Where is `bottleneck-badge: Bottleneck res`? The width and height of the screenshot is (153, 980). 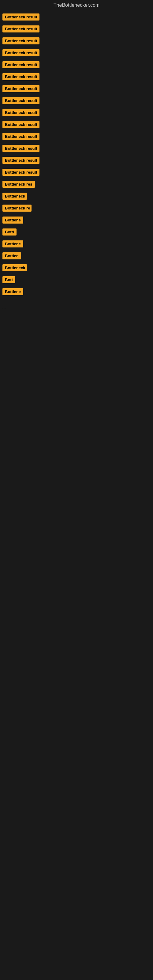 bottleneck-badge: Bottleneck res is located at coordinates (19, 184).